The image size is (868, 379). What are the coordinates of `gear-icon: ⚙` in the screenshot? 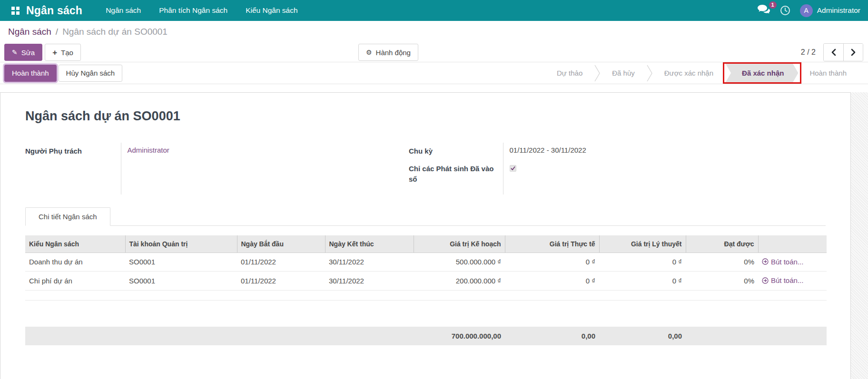 It's located at (369, 52).